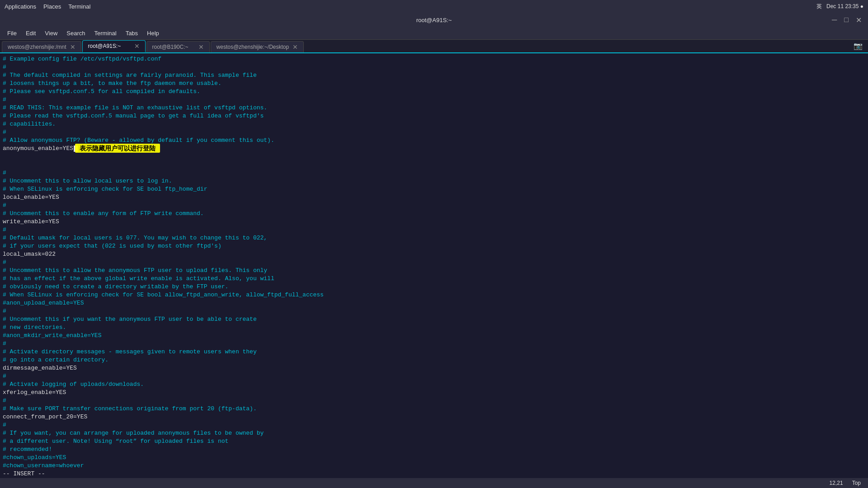 The image size is (868, 488). What do you see at coordinates (434, 263) in the screenshot?
I see `line-20: #` at bounding box center [434, 263].